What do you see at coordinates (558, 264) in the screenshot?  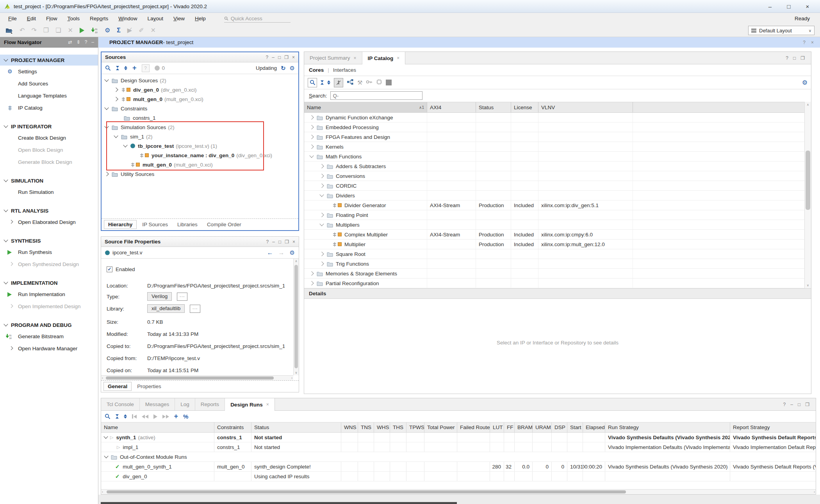 I see `table-row: Trig Functions` at bounding box center [558, 264].